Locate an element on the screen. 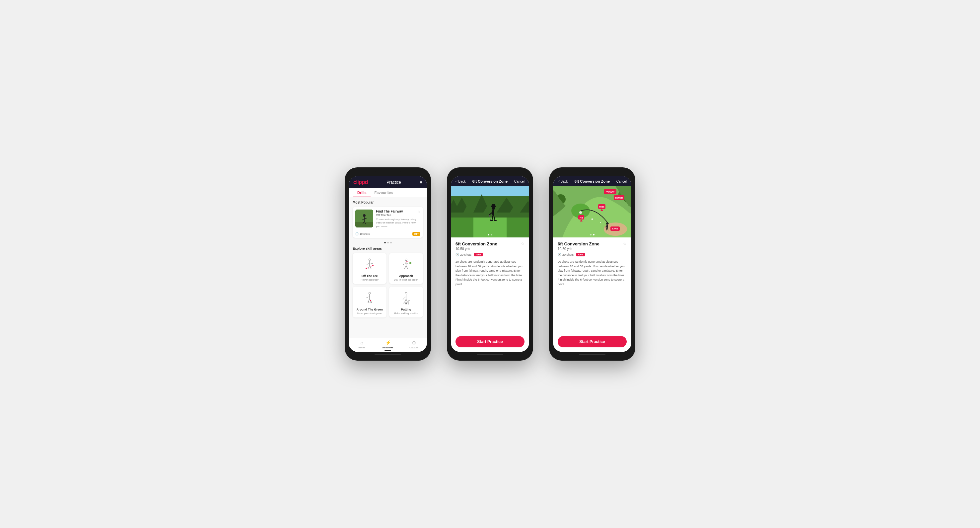 The width and height of the screenshot is (980, 528). atg-icon is located at coordinates (370, 298).